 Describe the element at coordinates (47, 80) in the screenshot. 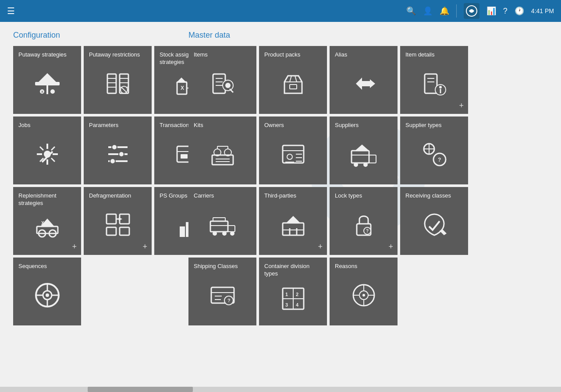

I see `tile-putaway-strategies: Putaway strategies X` at that location.